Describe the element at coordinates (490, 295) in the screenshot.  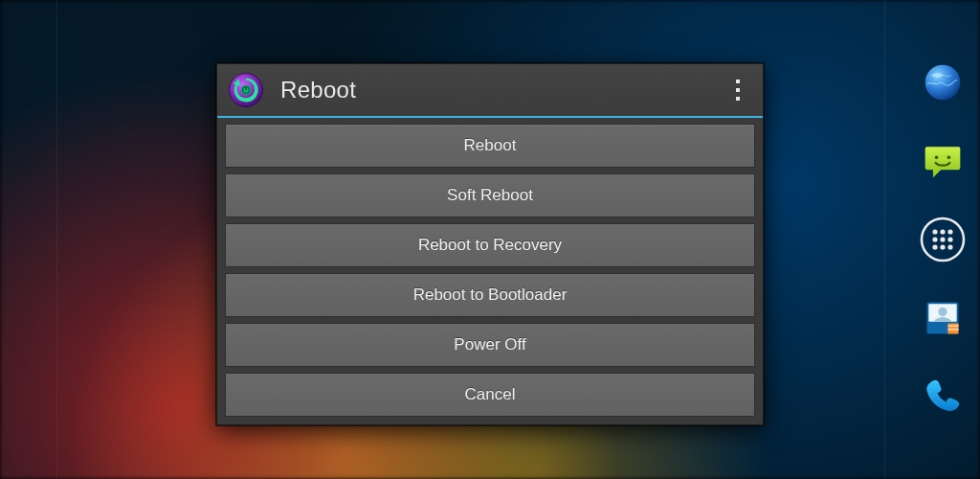
I see `option-reboot-bootloader: Reboot to Bootloader` at that location.